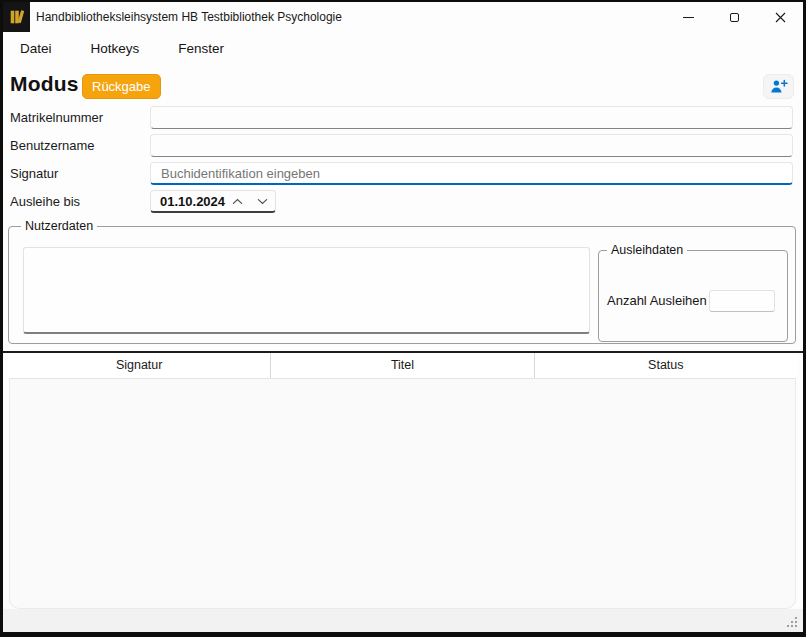 Image resolution: width=806 pixels, height=637 pixels. Describe the element at coordinates (189, 17) in the screenshot. I see `window-title: Handbibliotheksleihsystem HB Testbibliot…` at that location.